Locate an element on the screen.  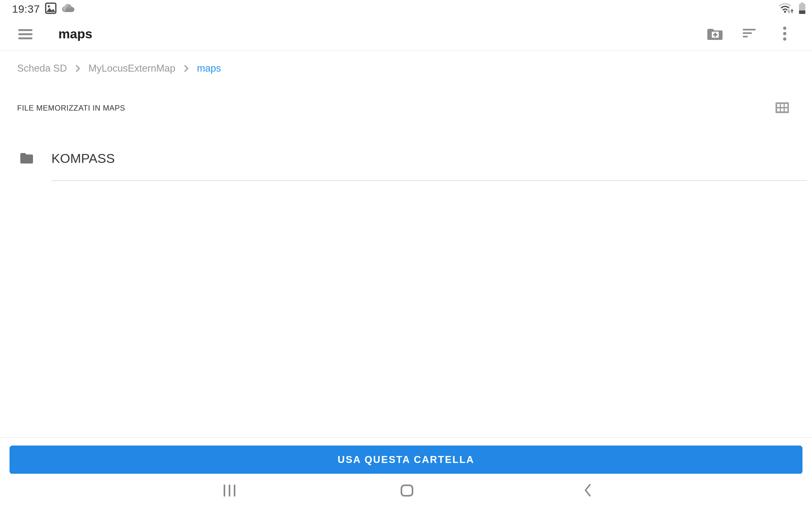
file-name: KOMPASS is located at coordinates (83, 159).